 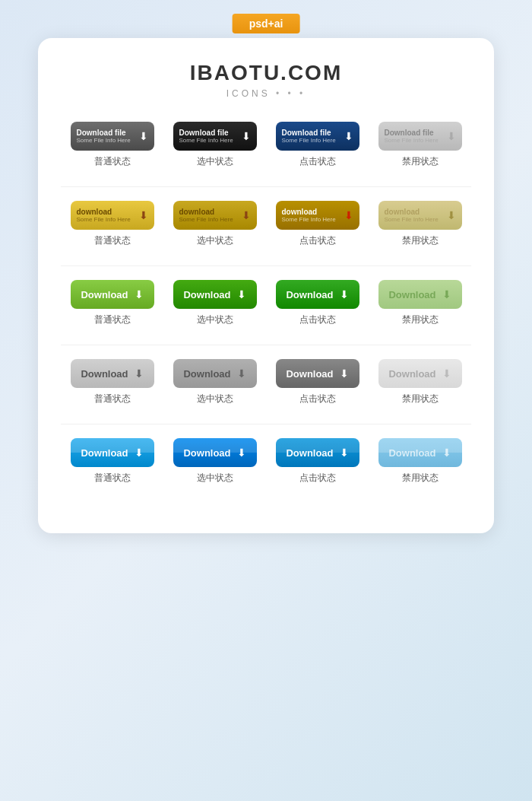 I want to click on download-icon-yellow-normal: ⬇, so click(x=144, y=215).